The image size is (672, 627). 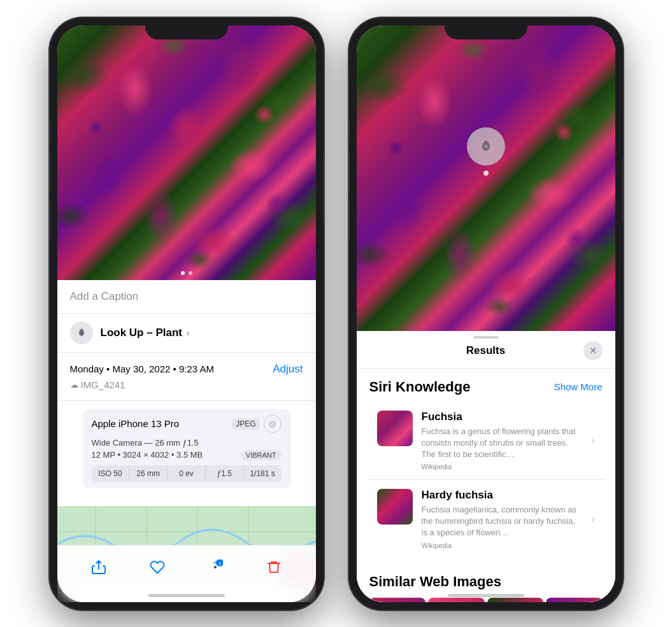 I want to click on settings-circle: ⊙, so click(x=273, y=424).